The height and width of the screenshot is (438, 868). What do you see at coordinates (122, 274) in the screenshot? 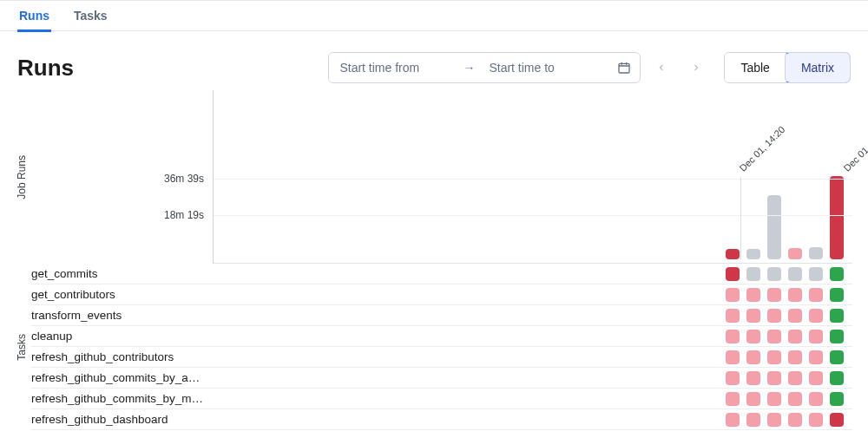
I see `task-name: get_commits` at bounding box center [122, 274].